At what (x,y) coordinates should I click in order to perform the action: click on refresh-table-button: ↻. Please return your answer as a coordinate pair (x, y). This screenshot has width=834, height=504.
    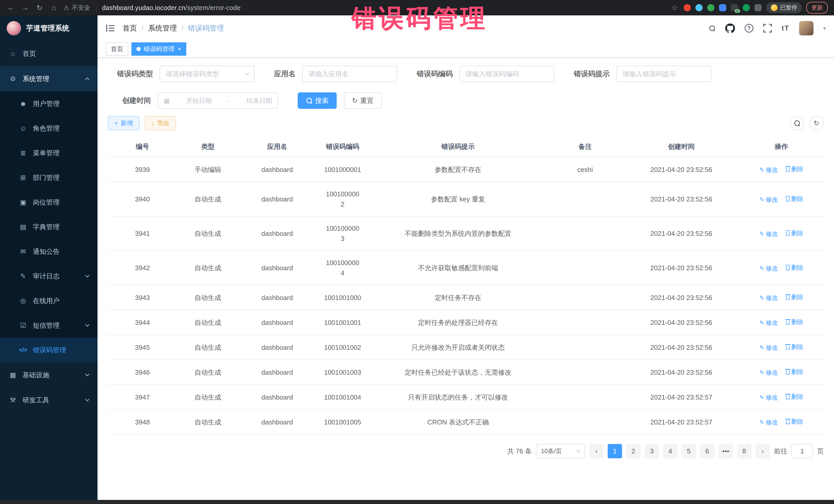
    Looking at the image, I should click on (816, 123).